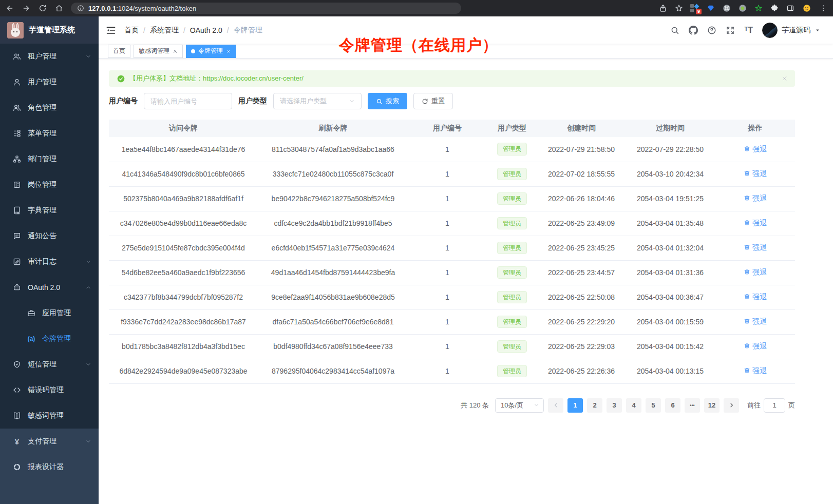 The image size is (833, 504). I want to click on side-panel-icon, so click(790, 8).